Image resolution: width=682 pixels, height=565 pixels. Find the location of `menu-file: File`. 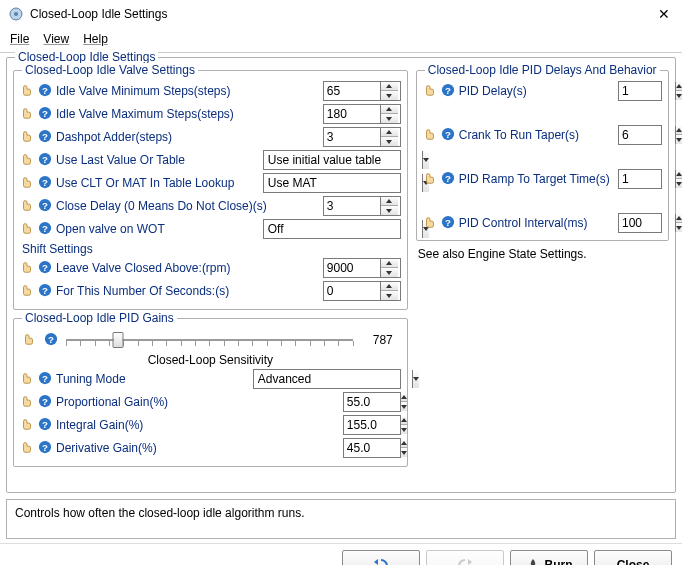

menu-file: File is located at coordinates (20, 39).